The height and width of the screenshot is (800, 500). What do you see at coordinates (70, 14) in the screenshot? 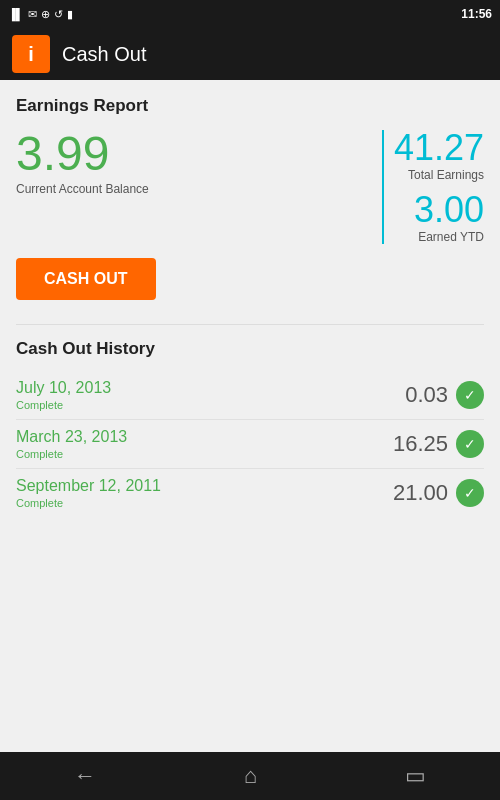
I see `battery-icon: ▮` at bounding box center [70, 14].